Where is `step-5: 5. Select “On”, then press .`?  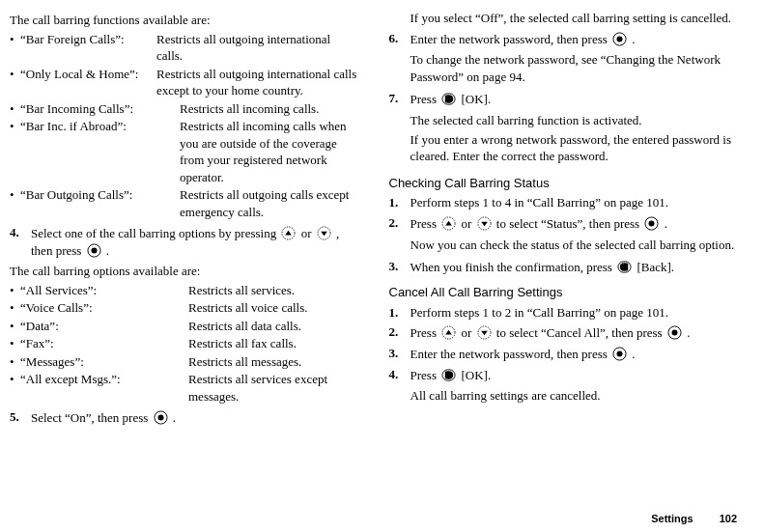
step-5: 5. Select “On”, then press . is located at coordinates (184, 417).